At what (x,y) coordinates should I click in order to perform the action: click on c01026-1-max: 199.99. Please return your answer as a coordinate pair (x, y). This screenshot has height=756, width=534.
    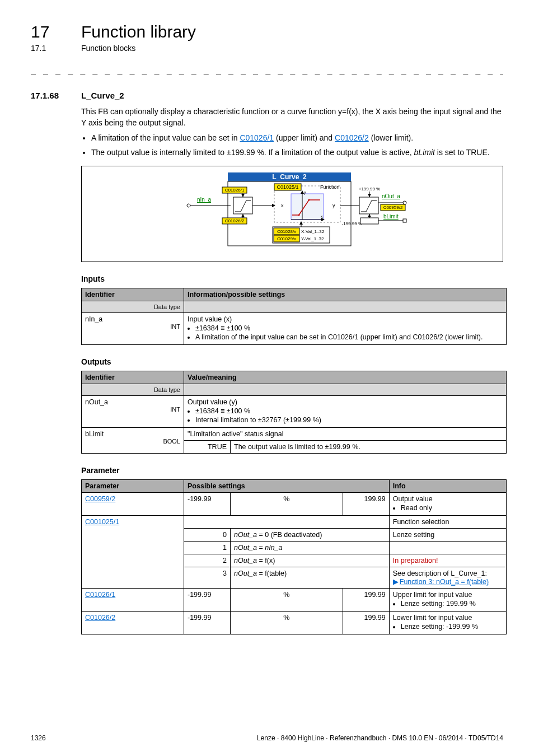
    Looking at the image, I should click on (366, 600).